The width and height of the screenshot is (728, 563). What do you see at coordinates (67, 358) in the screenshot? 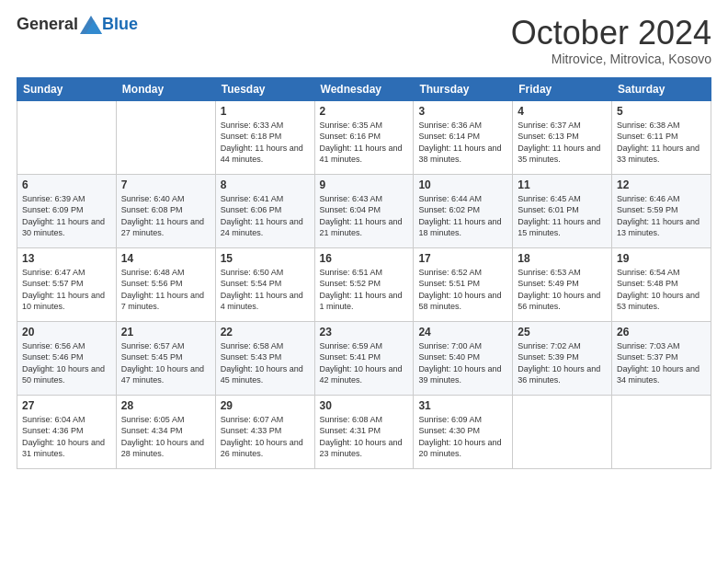
I see `table-row: 20Sunrise: 6:56 AMSunset: 5:46 PMDayligh…` at bounding box center [67, 358].